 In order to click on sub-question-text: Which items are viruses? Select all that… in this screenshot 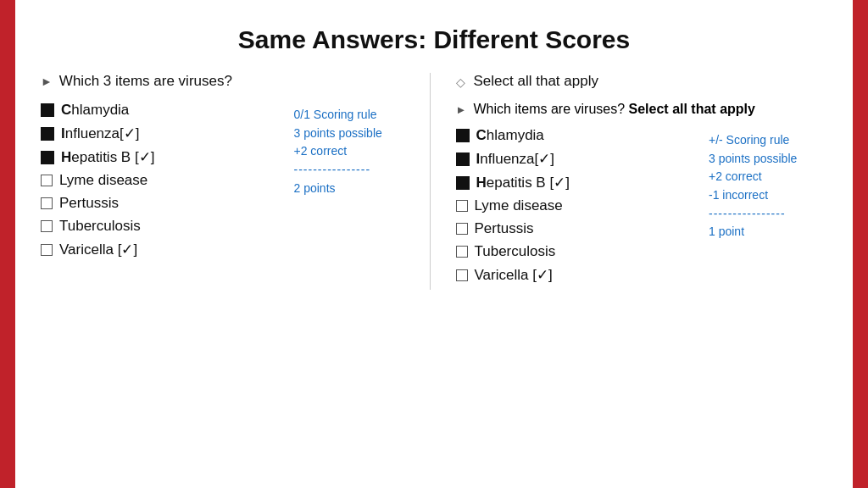, I will do `click(614, 109)`.